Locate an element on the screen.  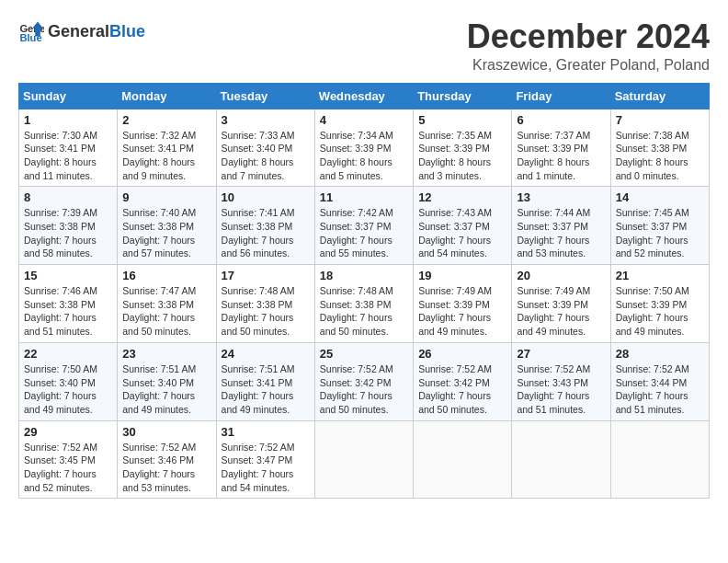
logo-general: General is located at coordinates (79, 31).